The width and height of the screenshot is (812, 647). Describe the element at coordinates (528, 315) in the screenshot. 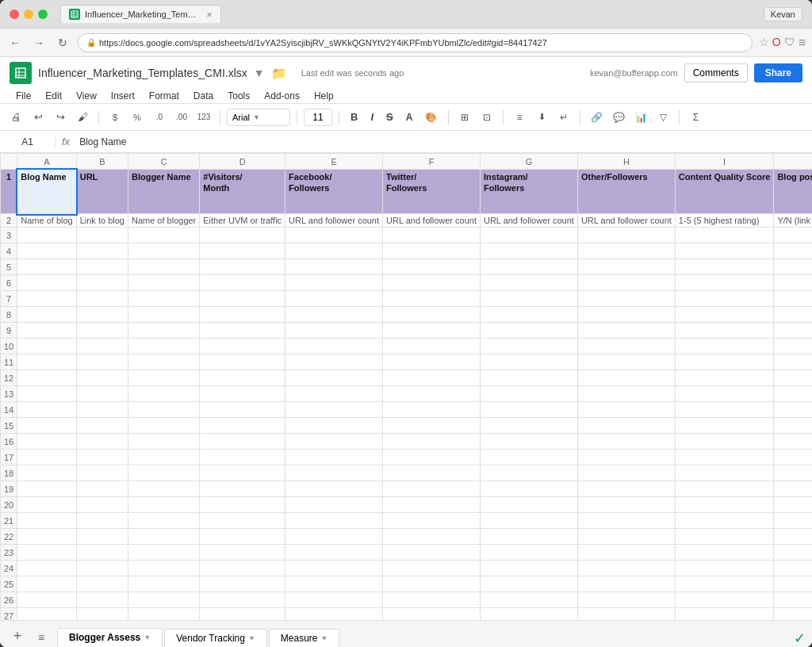

I see `cell-G8` at that location.